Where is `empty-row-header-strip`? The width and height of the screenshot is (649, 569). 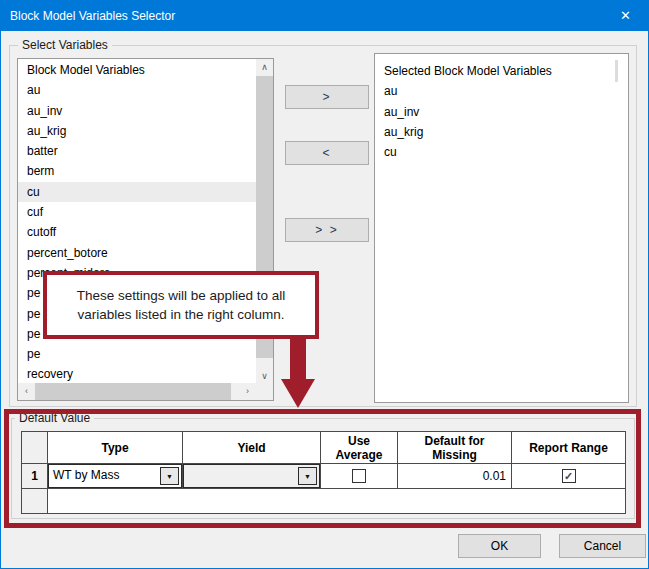 empty-row-header-strip is located at coordinates (35, 501).